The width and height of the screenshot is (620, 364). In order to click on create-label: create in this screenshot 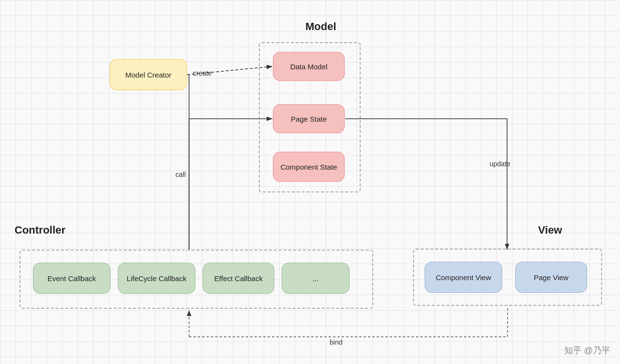, I will do `click(203, 73)`.